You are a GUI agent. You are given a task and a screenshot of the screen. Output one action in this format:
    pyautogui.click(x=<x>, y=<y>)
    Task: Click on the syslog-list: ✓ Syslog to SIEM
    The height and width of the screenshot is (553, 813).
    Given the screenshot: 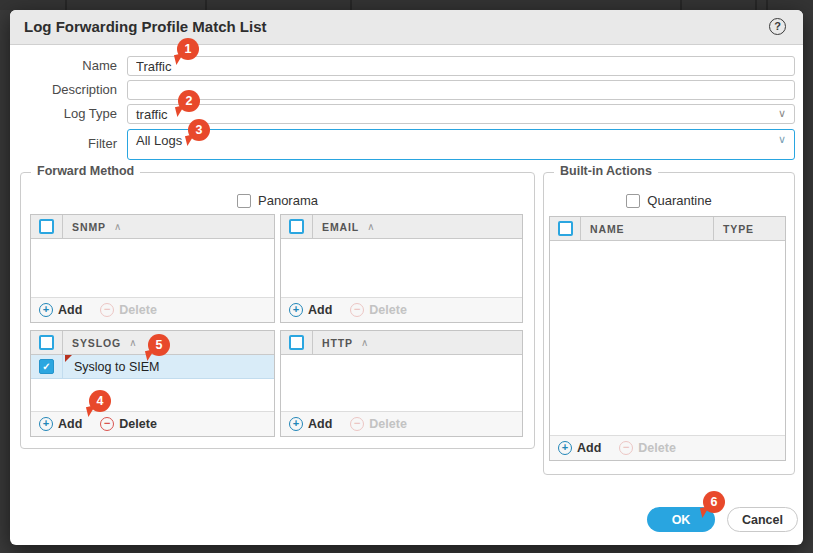 What is the action you would take?
    pyautogui.click(x=152, y=383)
    